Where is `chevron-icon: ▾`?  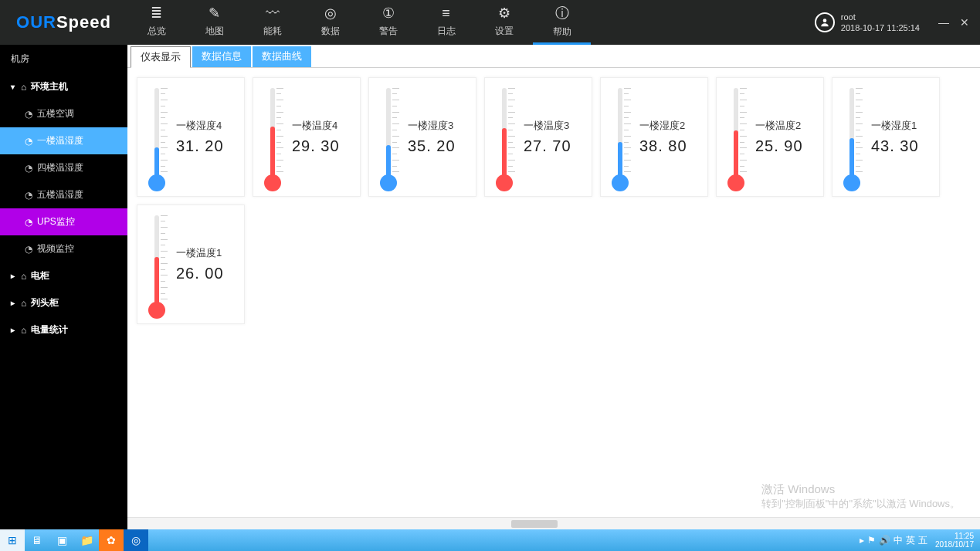
chevron-icon: ▾ is located at coordinates (12, 86).